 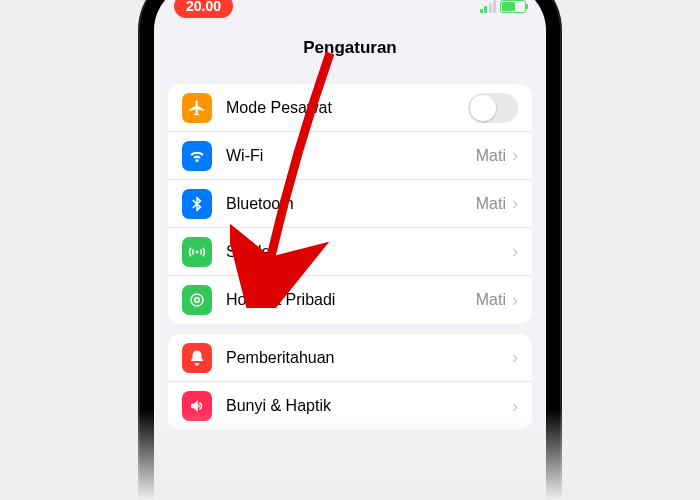 What do you see at coordinates (350, 156) in the screenshot?
I see `row-wifi: Wi-Fi Mati ›` at bounding box center [350, 156].